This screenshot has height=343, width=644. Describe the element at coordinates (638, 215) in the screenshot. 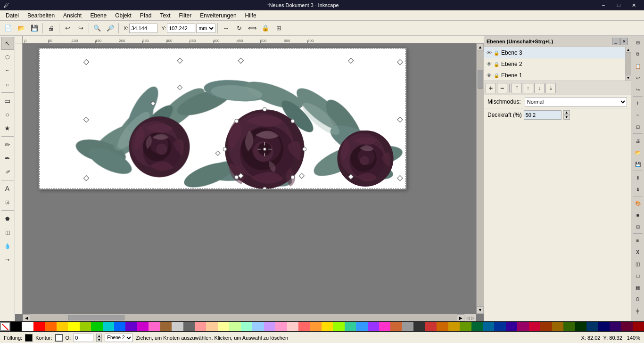

I see `fill2-icon-btn: ■` at that location.